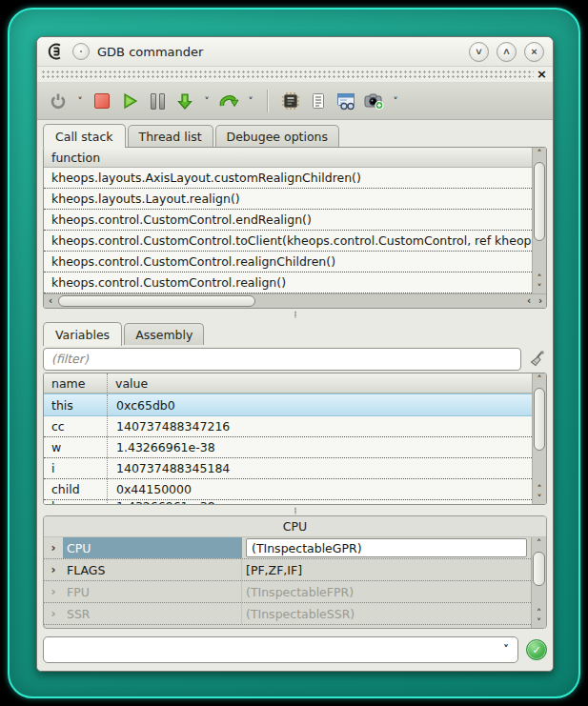 The width and height of the screenshot is (588, 706). Describe the element at coordinates (80, 101) in the screenshot. I see `power-dropdown: ˅` at that location.